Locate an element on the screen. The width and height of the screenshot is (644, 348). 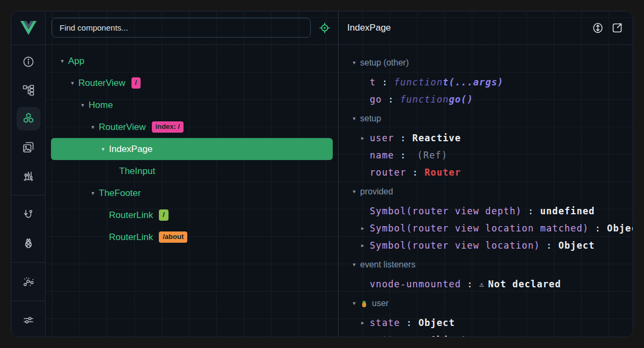
sidebar-item-assets is located at coordinates (28, 176).